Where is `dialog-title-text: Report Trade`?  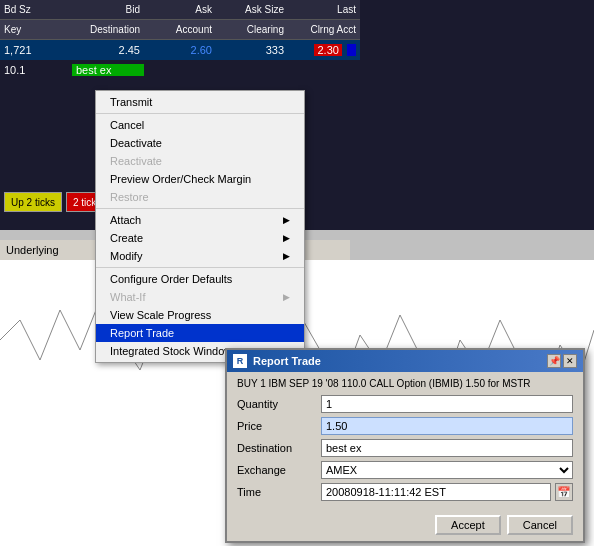
dialog-title-text: Report Trade is located at coordinates (287, 361).